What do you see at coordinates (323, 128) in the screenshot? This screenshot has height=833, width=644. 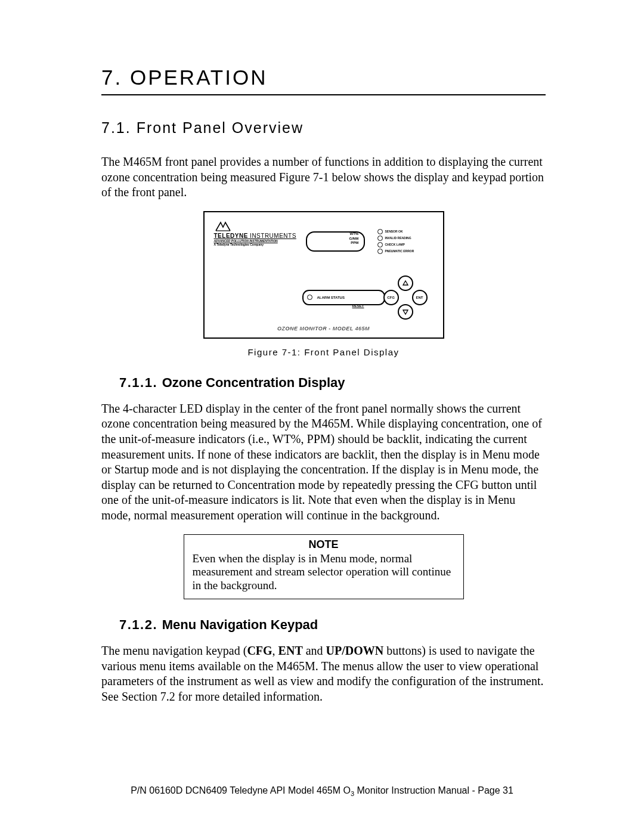 I see `section-7-1-title: 7.1. Front Panel Overview` at bounding box center [323, 128].